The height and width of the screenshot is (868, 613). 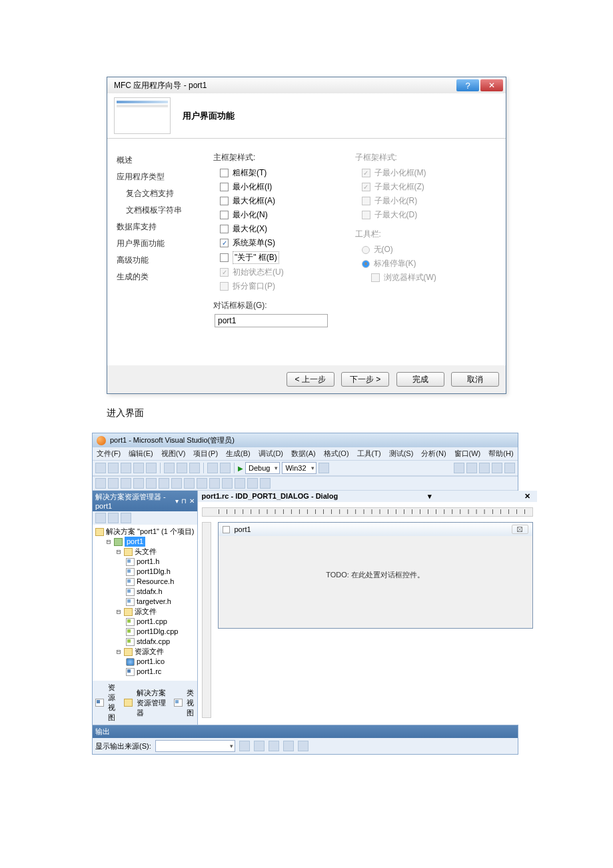 I want to click on chk-sys-menu: 系统菜单(S), so click(x=284, y=243).